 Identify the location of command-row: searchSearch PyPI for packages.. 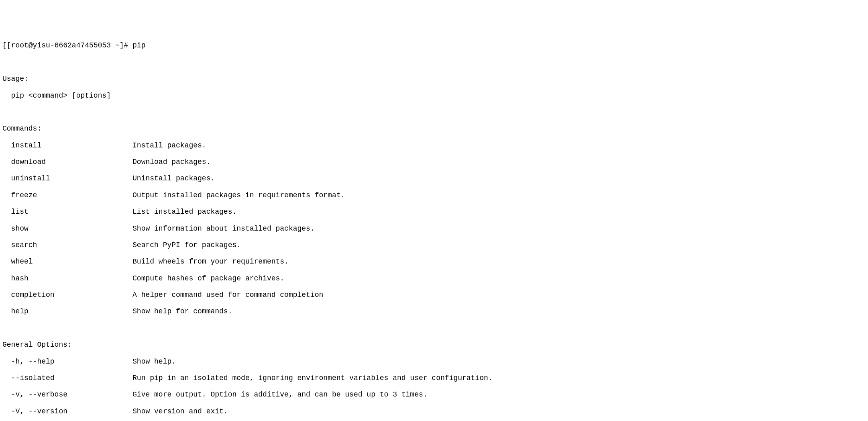
(434, 245).